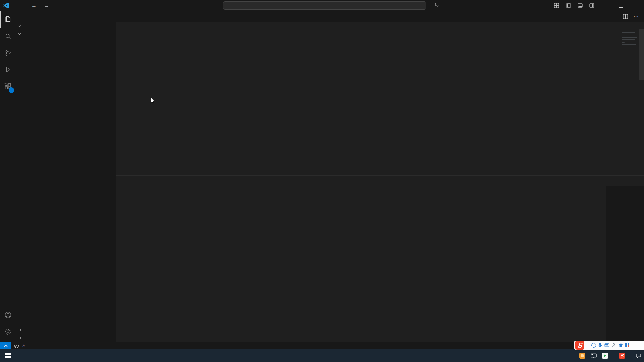 The width and height of the screenshot is (644, 362). Describe the element at coordinates (435, 5) in the screenshot. I see `browser-preview-icon` at that location.